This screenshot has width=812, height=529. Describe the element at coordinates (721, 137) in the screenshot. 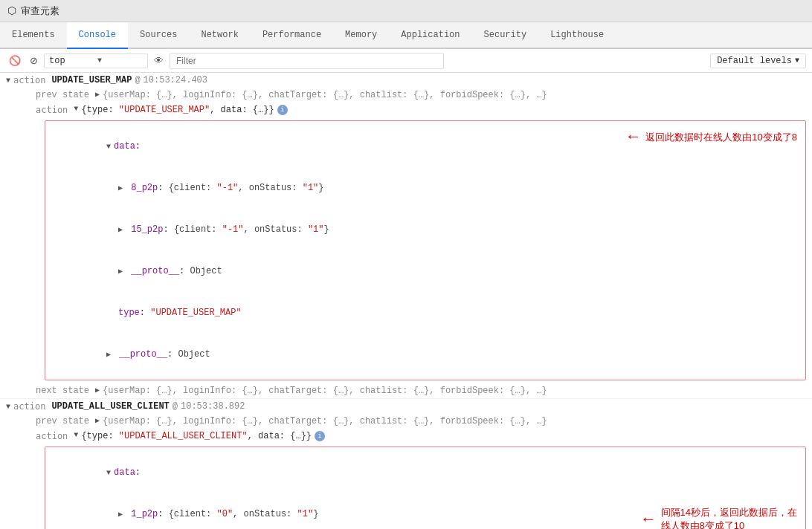

I see `annotation-text-1: 返回此数据时在线人数由10变成了8` at that location.